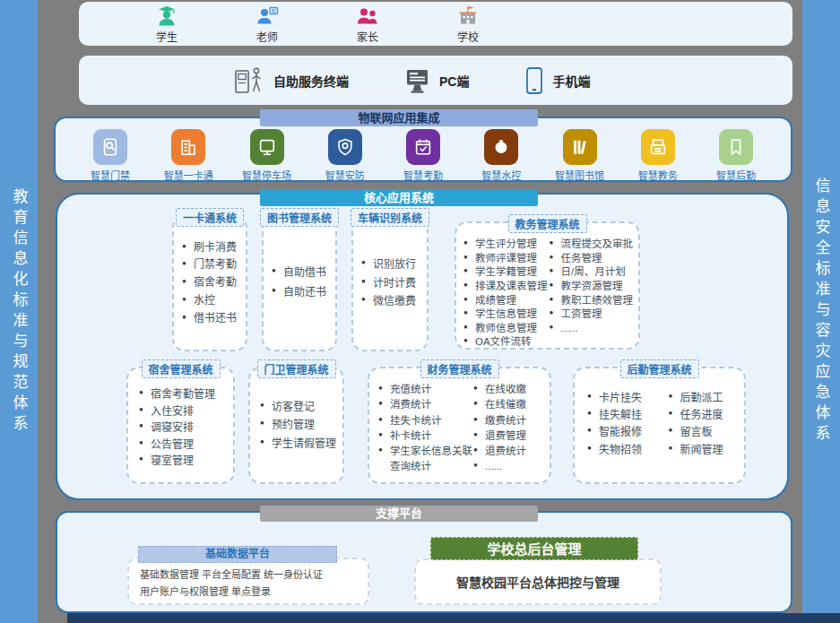 The image size is (840, 623). Describe the element at coordinates (658, 156) in the screenshot. I see `iot-app-academic: 智慧教务` at that location.